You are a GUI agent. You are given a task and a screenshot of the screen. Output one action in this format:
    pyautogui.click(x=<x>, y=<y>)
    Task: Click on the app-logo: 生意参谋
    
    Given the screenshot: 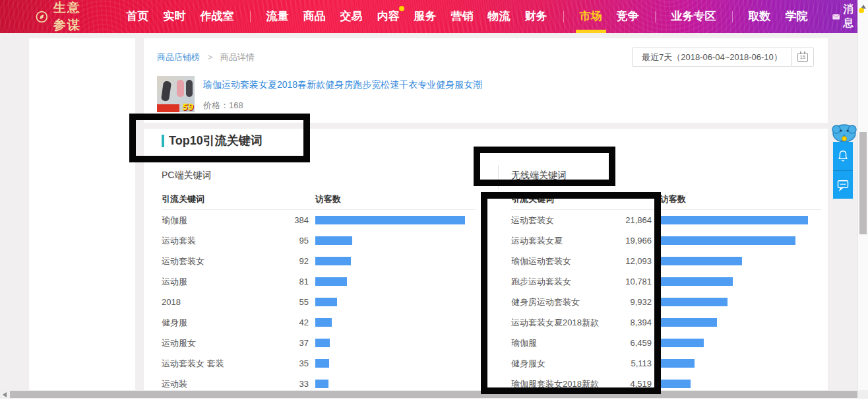 What is the action you would take?
    pyautogui.click(x=63, y=17)
    